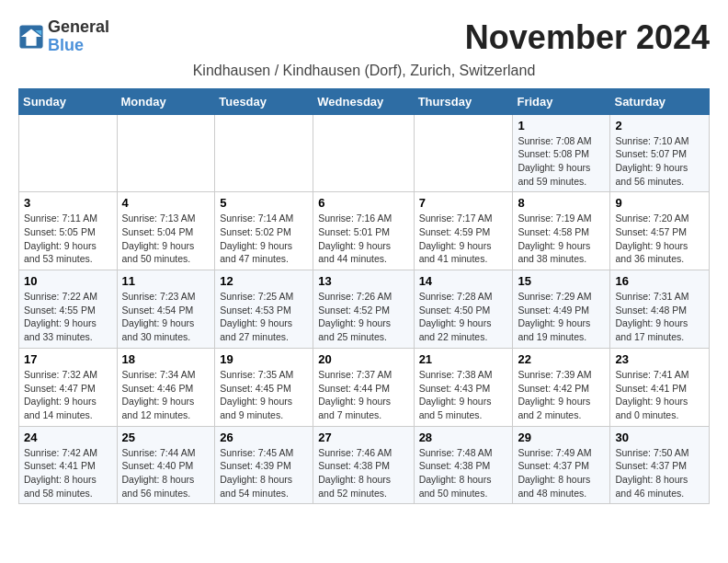 Image resolution: width=728 pixels, height=563 pixels. I want to click on calendar-header-saturday: Saturday, so click(660, 101).